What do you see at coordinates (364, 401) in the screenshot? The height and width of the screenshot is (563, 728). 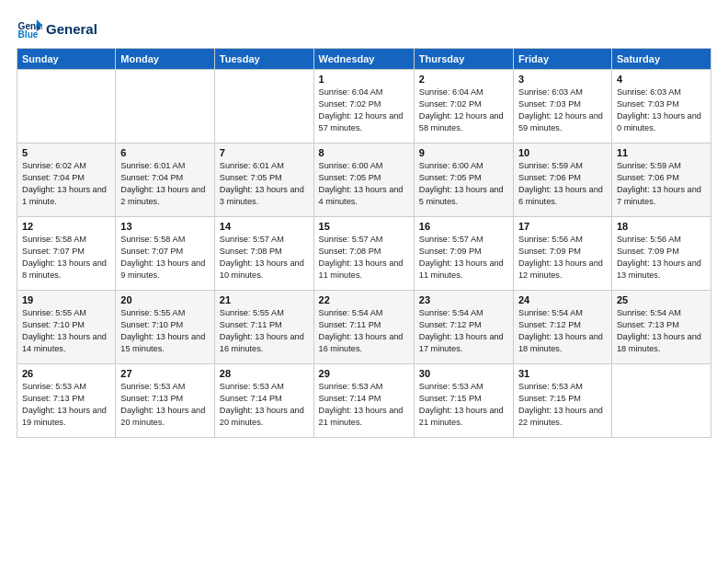 I see `week-row-5: 26Sunrise: 5:53 AM Sunset: 7:13 PM Dayli…` at bounding box center [364, 401].